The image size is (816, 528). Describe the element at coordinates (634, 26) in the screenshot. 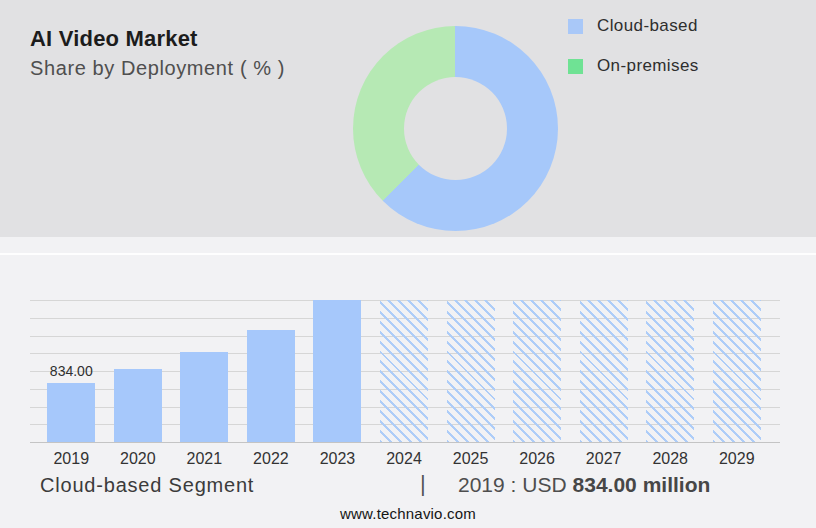

I see `legend-item-cloud-based: Cloud-based` at that location.